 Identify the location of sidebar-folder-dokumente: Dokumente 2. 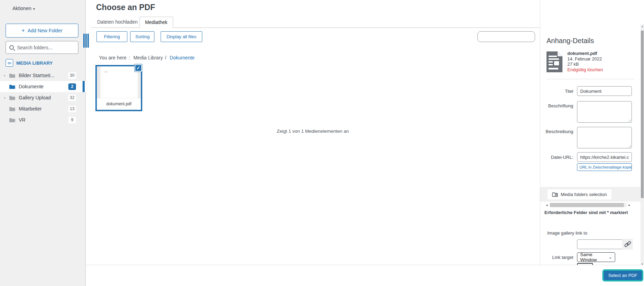
(43, 87).